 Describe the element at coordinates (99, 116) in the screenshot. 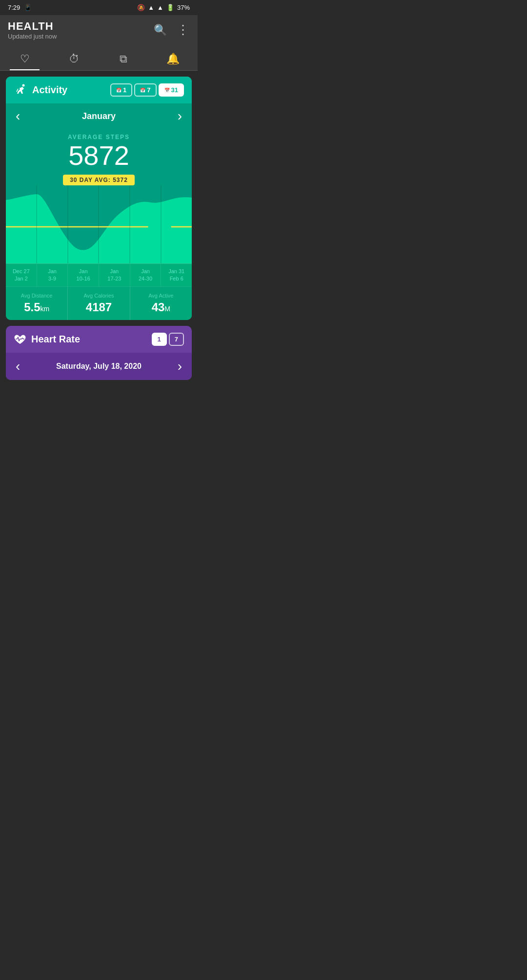

I see `month-navigation: January` at that location.